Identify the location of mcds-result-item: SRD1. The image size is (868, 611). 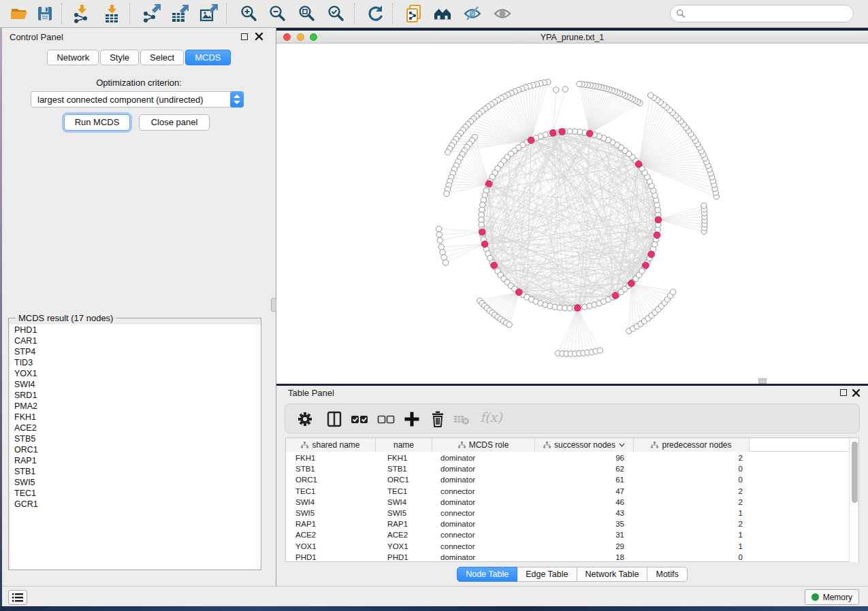
(131, 395).